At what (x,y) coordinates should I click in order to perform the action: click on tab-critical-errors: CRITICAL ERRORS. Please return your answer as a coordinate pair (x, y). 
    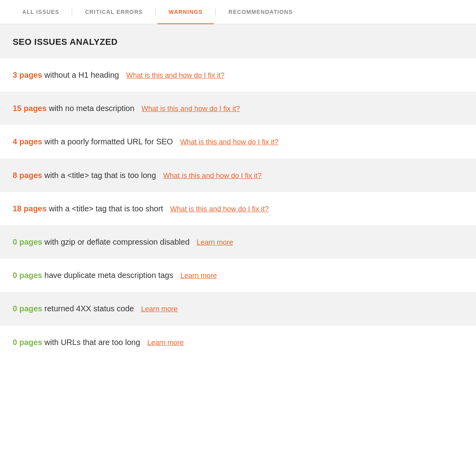
    Looking at the image, I should click on (114, 12).